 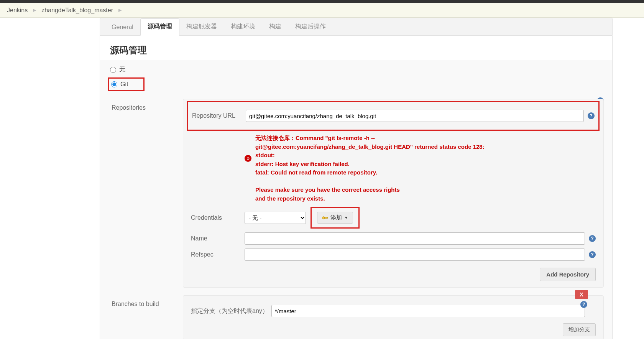 I want to click on tab-scm: 源码管理, so click(x=160, y=27).